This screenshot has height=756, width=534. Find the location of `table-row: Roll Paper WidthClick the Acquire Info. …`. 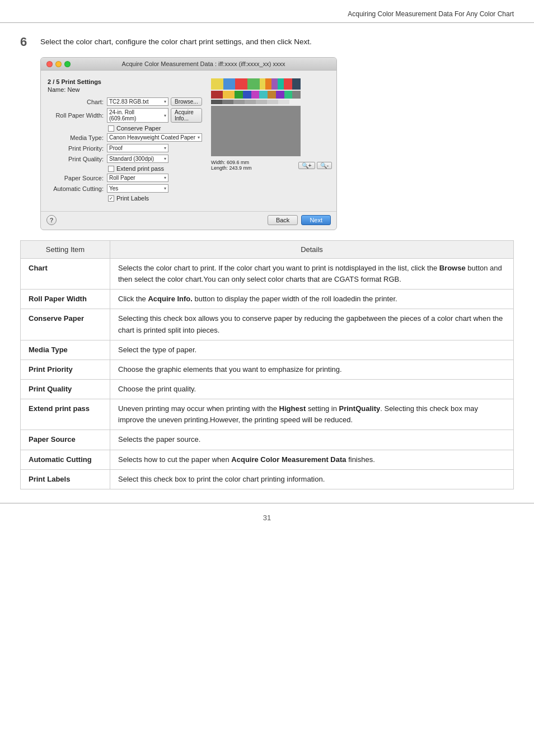

table-row: Roll Paper WidthClick the Acquire Info. … is located at coordinates (268, 299).